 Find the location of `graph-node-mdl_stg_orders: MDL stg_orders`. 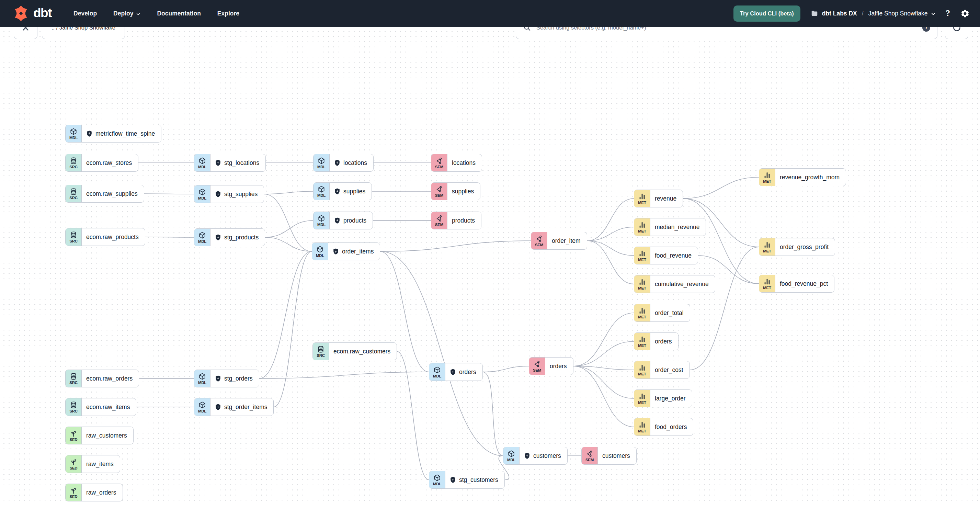

graph-node-mdl_stg_orders: MDL stg_orders is located at coordinates (227, 378).